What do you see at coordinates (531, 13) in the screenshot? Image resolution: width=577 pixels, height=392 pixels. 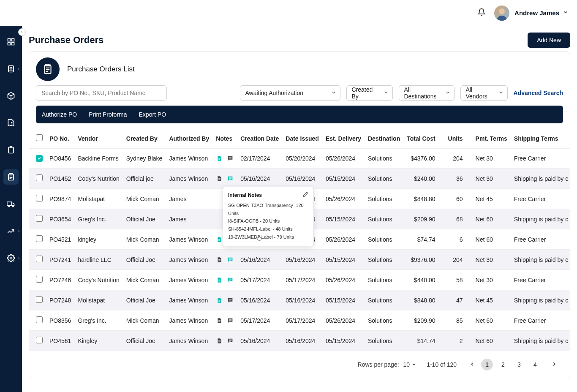 I see `user-menu: Andrew James` at bounding box center [531, 13].